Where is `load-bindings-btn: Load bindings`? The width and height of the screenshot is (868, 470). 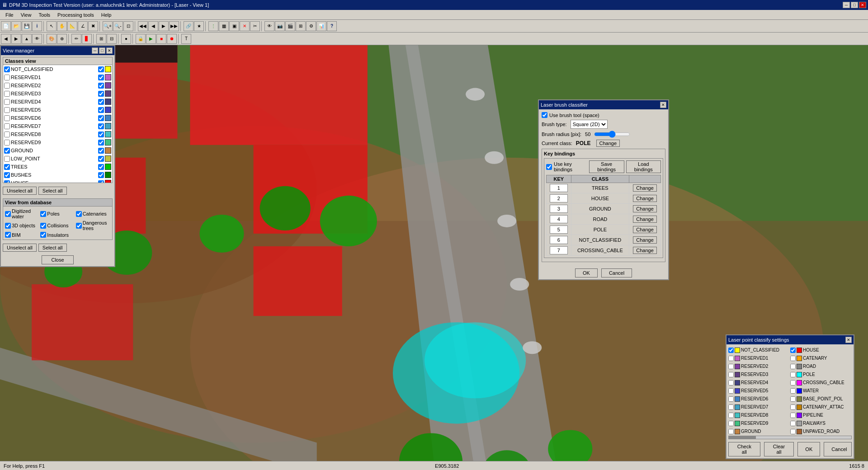
load-bindings-btn: Load bindings is located at coordinates (644, 167).